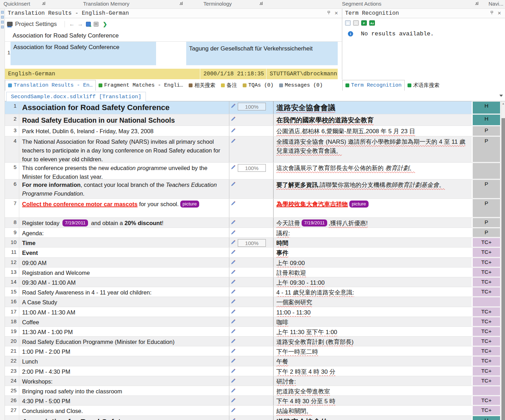 This screenshot has height=420, width=505. I want to click on apply-translation-icon: +, so click(88, 24).